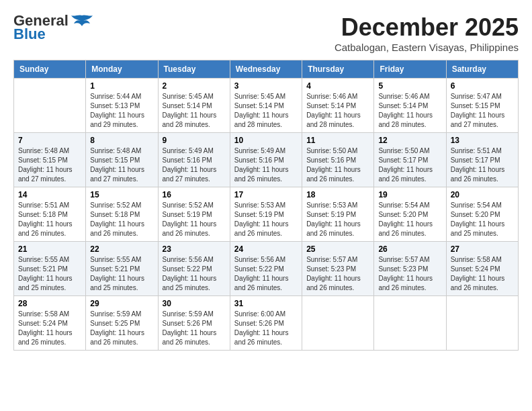 The height and width of the screenshot is (411, 532). I want to click on day-info: Sunrise: 5:58 AM Sunset: 5:24 PM Dayligh…, so click(50, 328).